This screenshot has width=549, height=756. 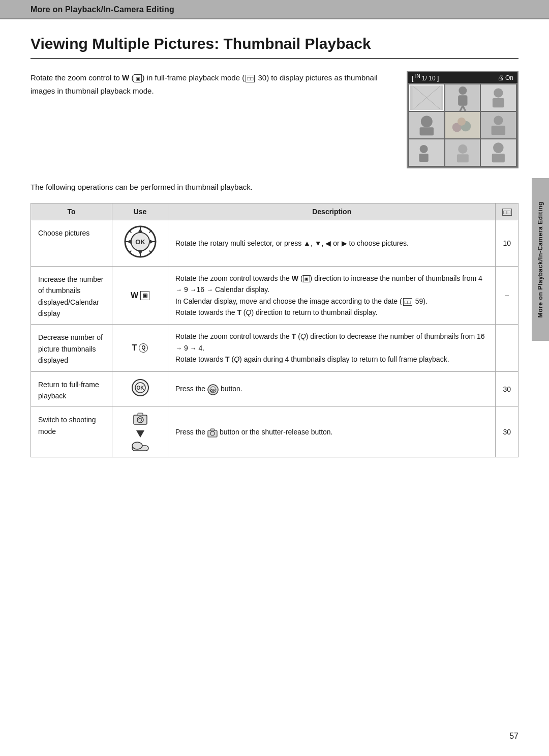 I want to click on intro-text: Rotate the zoom control to W (▣) in full…, so click(x=211, y=84).